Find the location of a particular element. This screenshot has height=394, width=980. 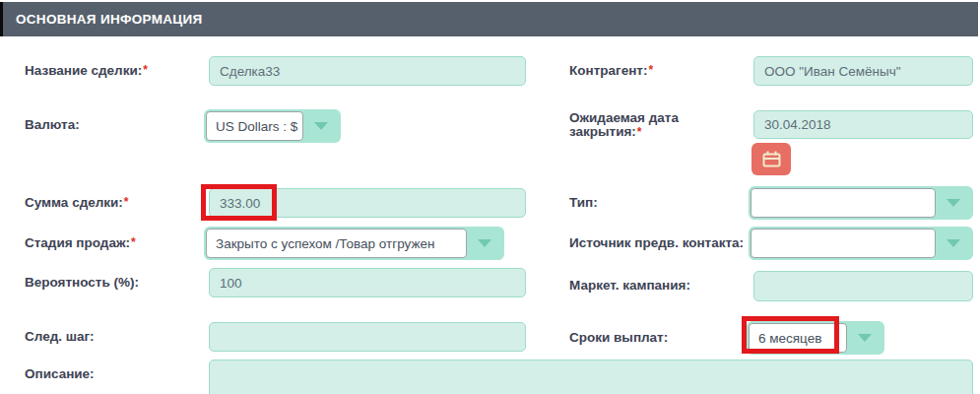

deal-name-label-text: Название сделки: is located at coordinates (83, 71).